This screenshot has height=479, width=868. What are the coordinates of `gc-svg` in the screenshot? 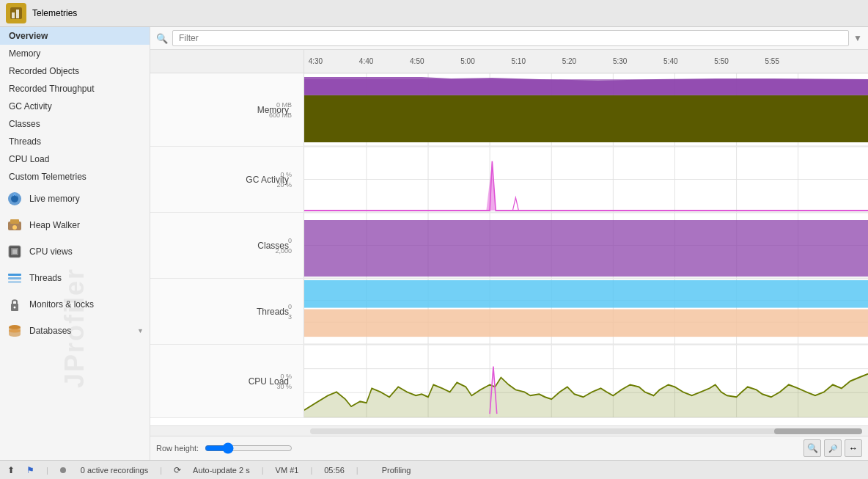 It's located at (586, 179).